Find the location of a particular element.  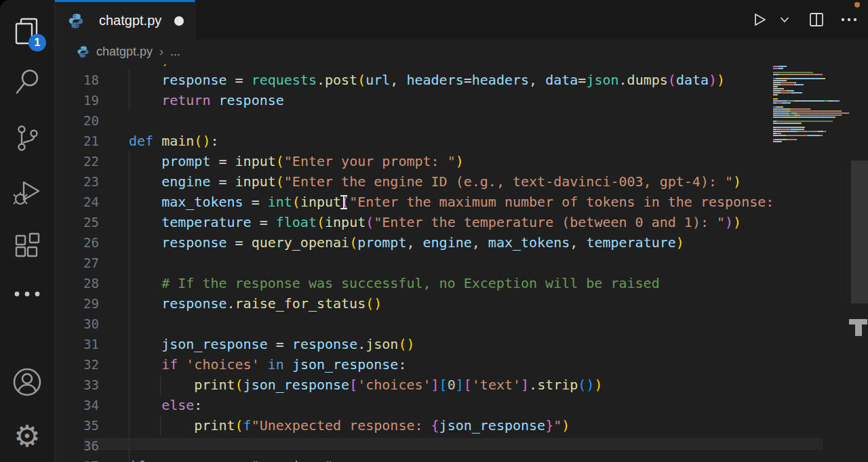

code-line: 18 response = requests.post(url, headers… is located at coordinates (414, 80).